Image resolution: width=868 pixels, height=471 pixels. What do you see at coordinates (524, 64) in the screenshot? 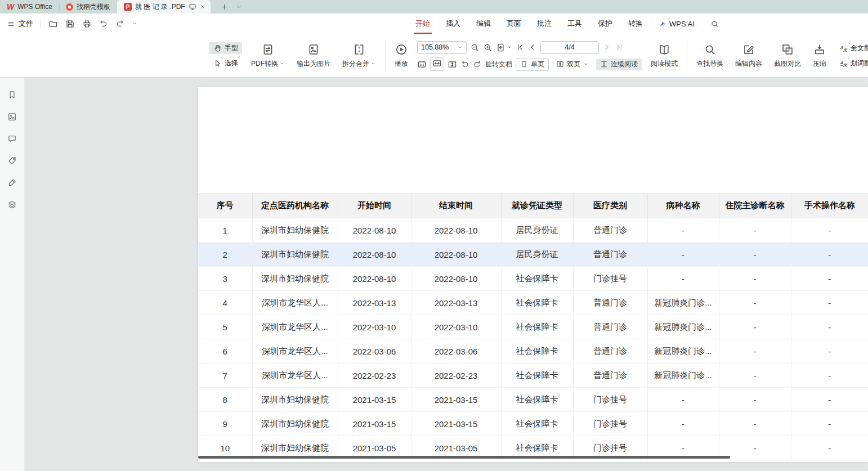
I see `single-page-icon` at bounding box center [524, 64].